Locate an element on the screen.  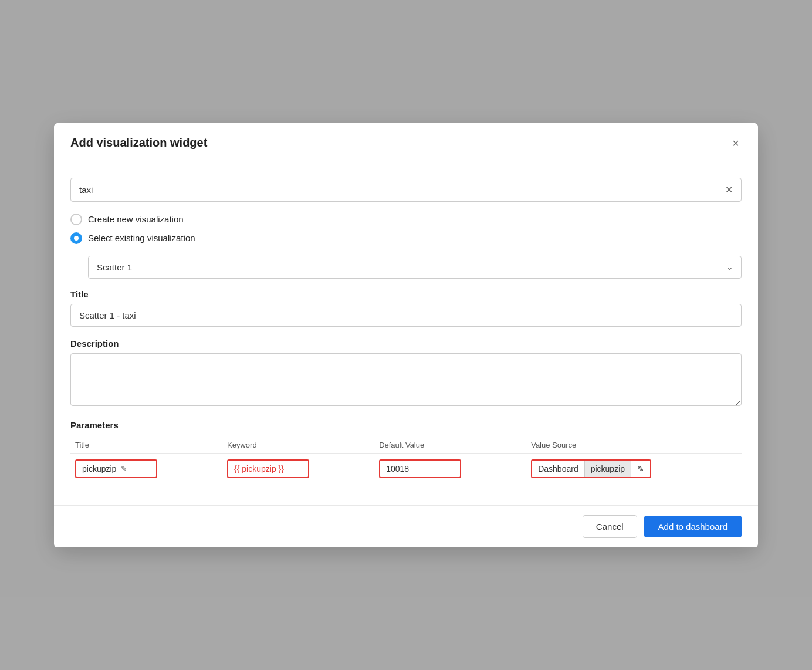
cancel-button: Cancel is located at coordinates (610, 527).